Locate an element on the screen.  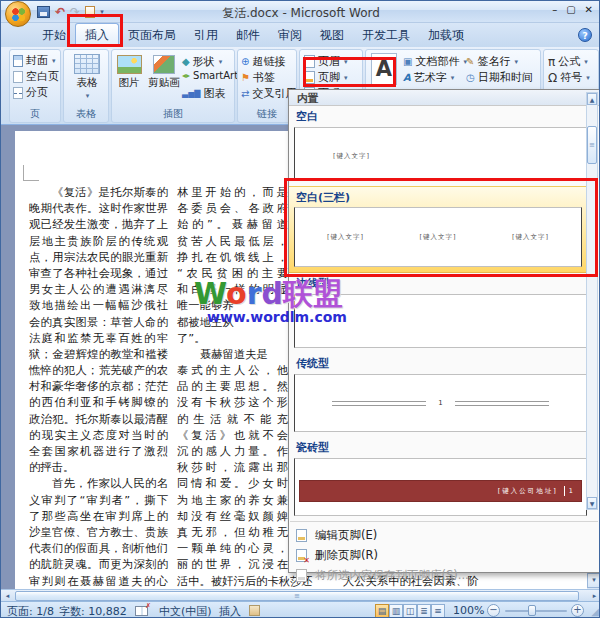
date-time-icon: ◷ is located at coordinates (470, 78).